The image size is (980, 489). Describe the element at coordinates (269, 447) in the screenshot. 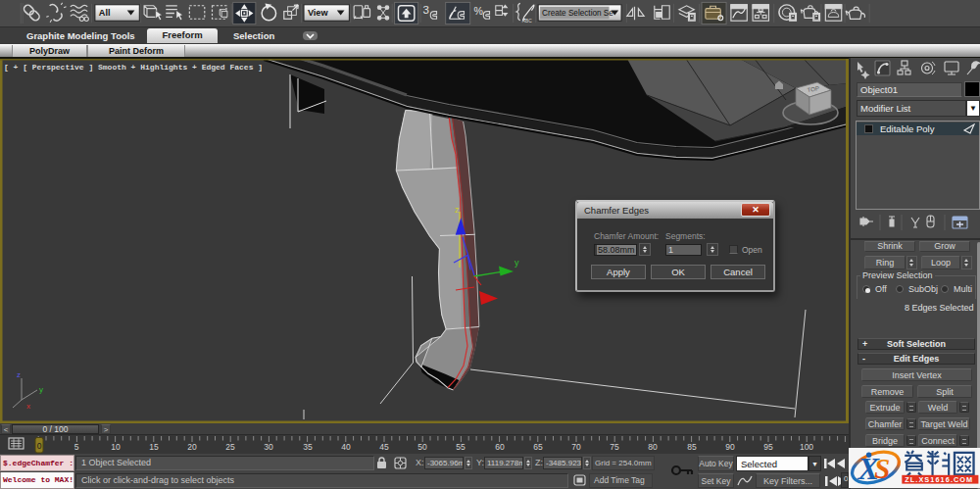

I see `svg-text: 30` at that location.